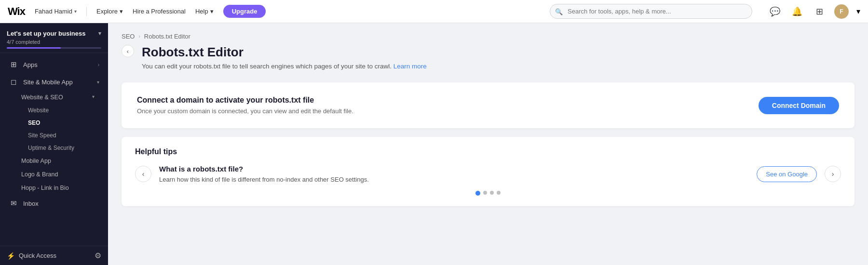 This screenshot has height=265, width=868. What do you see at coordinates (36, 161) in the screenshot?
I see `mobile-app-label: Mobile App` at bounding box center [36, 161].